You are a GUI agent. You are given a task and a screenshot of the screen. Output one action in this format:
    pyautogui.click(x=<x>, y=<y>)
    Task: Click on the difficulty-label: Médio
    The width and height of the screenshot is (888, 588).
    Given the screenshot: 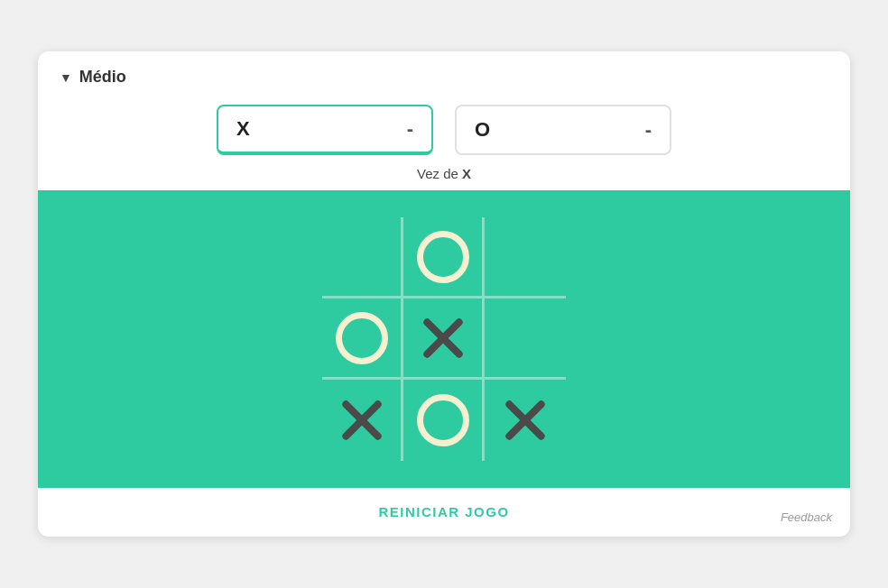 What is the action you would take?
    pyautogui.click(x=103, y=78)
    